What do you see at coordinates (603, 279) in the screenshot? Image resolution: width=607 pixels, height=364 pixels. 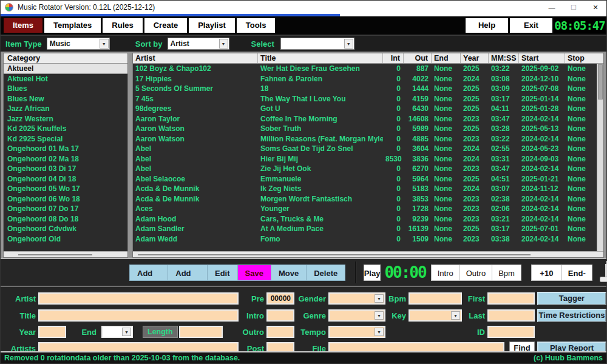 I see `slider-handle` at bounding box center [603, 279].